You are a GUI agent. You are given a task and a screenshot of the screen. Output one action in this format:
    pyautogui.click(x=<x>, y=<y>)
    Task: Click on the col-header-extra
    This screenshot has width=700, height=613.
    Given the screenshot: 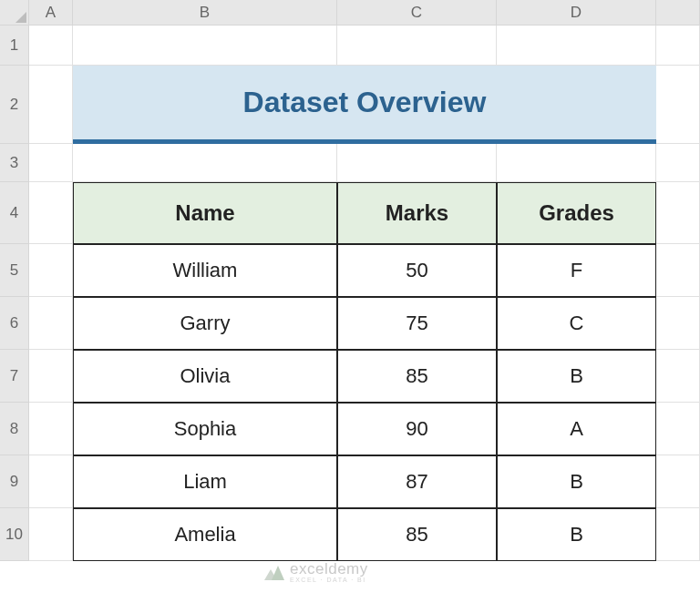 What is the action you would take?
    pyautogui.click(x=678, y=13)
    